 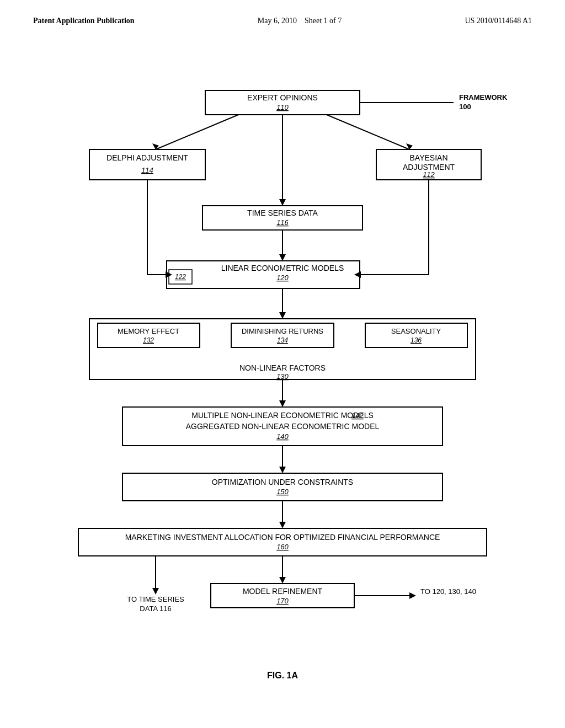 I want to click on ts-label: TIME SERIES DATA, so click(x=282, y=213).